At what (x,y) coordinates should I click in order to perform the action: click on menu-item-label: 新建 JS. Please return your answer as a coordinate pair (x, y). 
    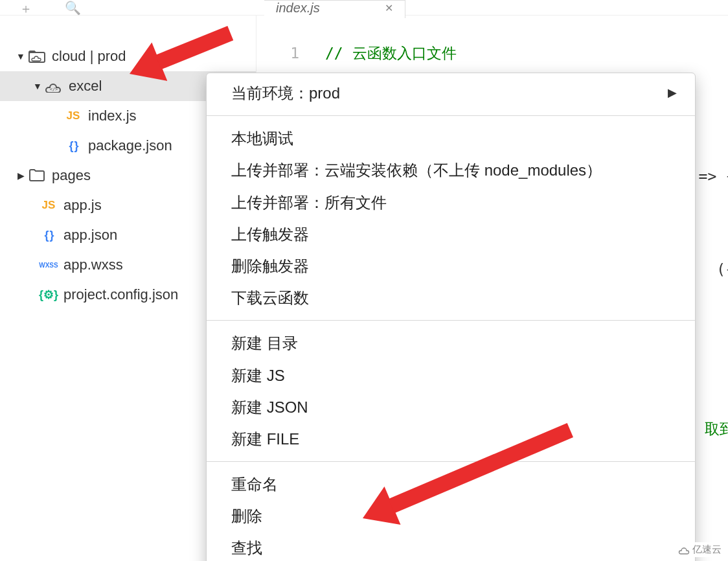
    Looking at the image, I should click on (258, 376).